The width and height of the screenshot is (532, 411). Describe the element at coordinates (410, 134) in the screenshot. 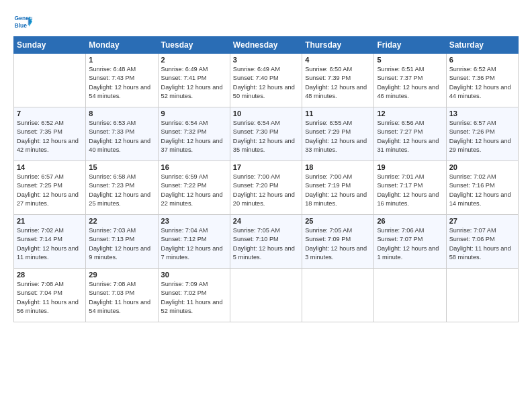

I see `calendar-cell: 12Sunrise: 6:56 AMSunset: 7:27 PMDayligh…` at that location.